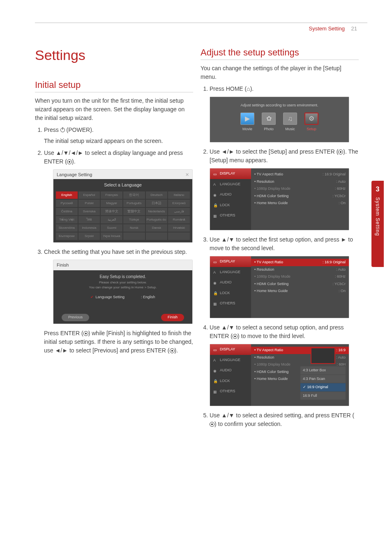 The image size is (392, 550). I want to click on language-option: Indonesia, so click(90, 228).